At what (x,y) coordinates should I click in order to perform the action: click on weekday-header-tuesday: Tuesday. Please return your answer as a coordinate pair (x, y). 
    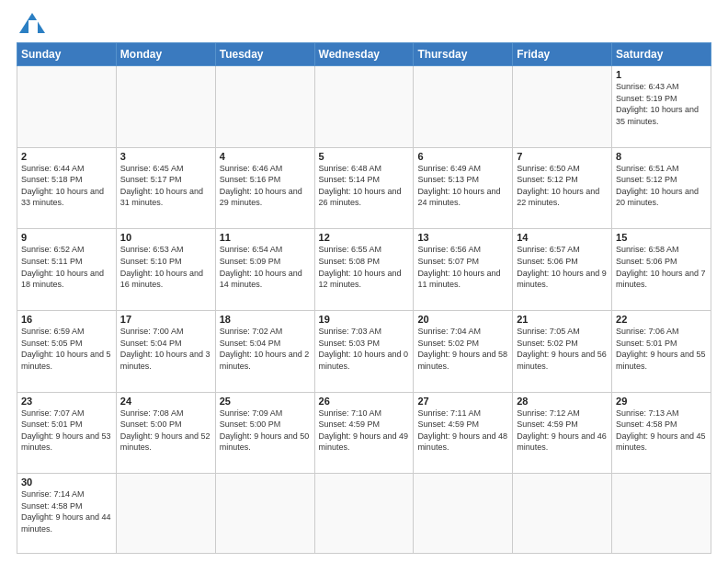
    Looking at the image, I should click on (265, 55).